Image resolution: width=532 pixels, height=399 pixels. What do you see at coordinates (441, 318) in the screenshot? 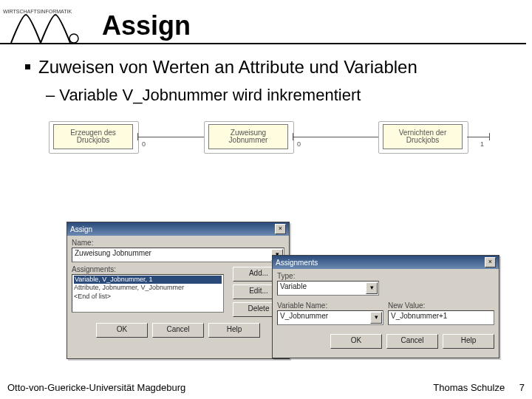
I see `newval-field: V_Jobnummer+1` at bounding box center [441, 318].